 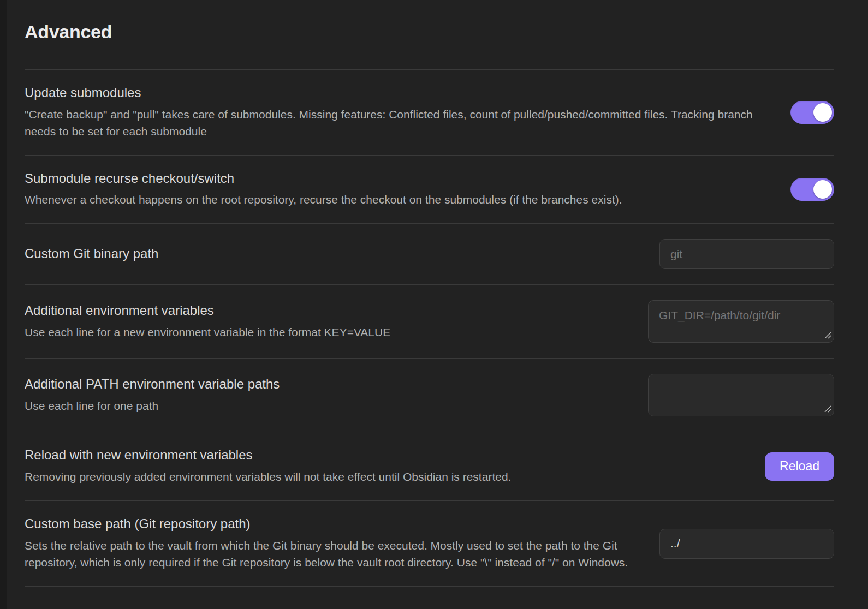 What do you see at coordinates (330, 311) in the screenshot?
I see `setting-name: Additional environment variables` at bounding box center [330, 311].